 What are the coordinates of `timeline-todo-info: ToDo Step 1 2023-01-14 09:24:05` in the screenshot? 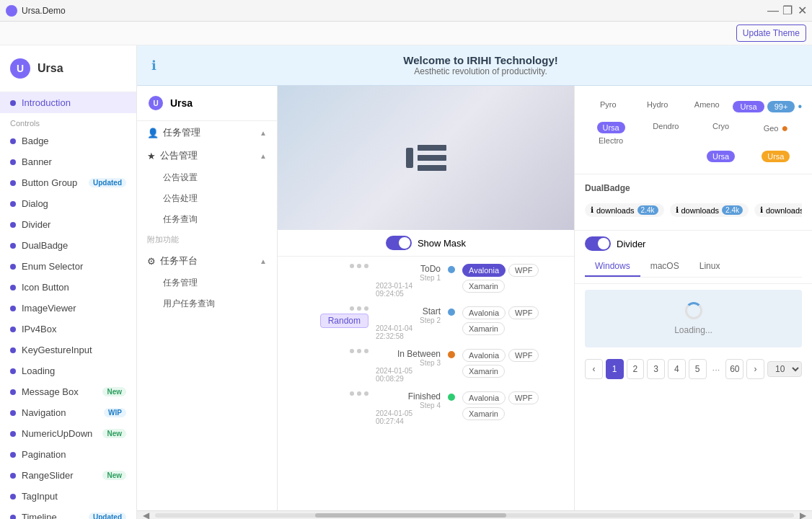 It's located at (408, 281).